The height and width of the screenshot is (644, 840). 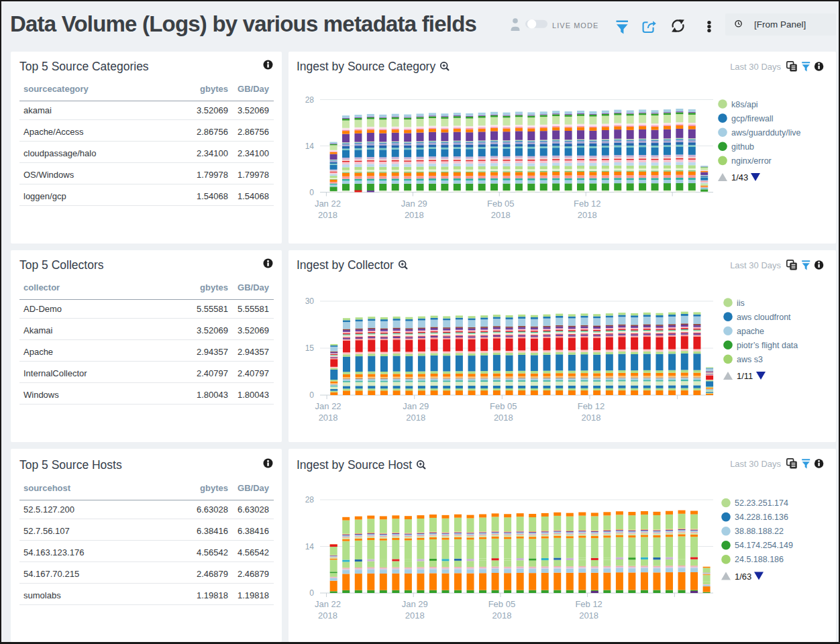 I want to click on svg-text: aws cloudfront, so click(x=764, y=317).